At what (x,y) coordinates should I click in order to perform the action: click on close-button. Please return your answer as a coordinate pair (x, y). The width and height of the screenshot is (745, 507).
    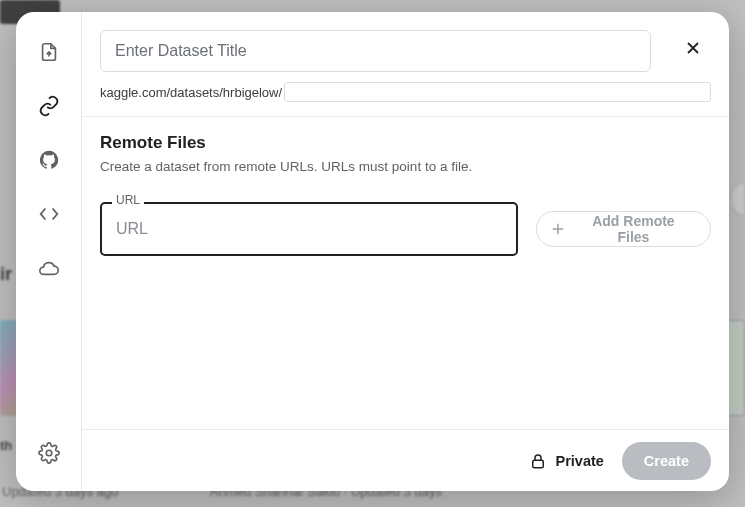
    Looking at the image, I should click on (693, 48).